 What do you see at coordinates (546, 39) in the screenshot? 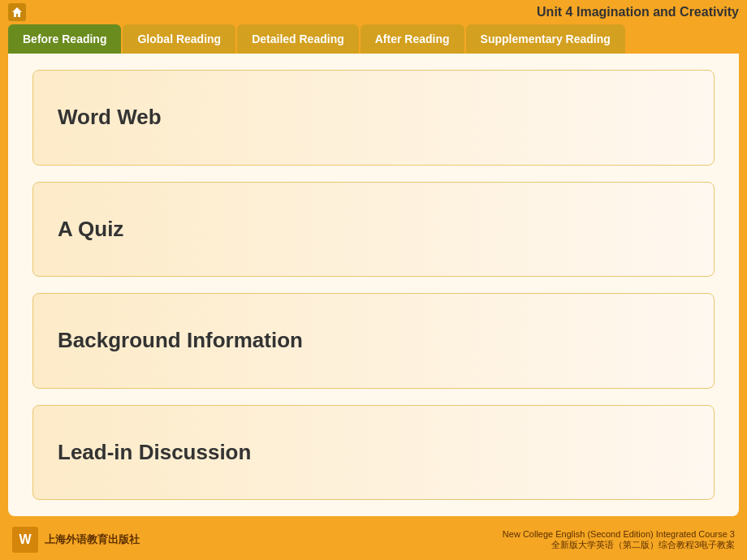
I see `tab-supplementary-reading: Supplementary Reading` at bounding box center [546, 39].